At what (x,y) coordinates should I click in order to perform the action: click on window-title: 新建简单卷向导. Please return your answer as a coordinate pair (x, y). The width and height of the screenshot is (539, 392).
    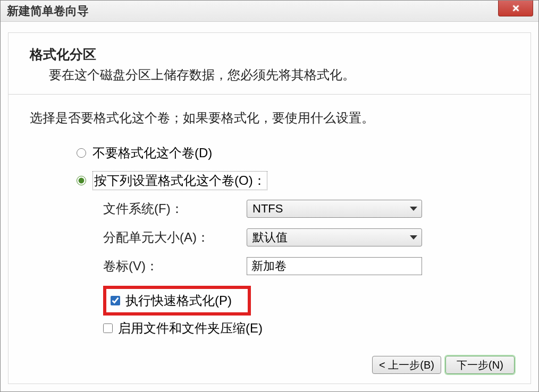
    Looking at the image, I should click on (48, 11).